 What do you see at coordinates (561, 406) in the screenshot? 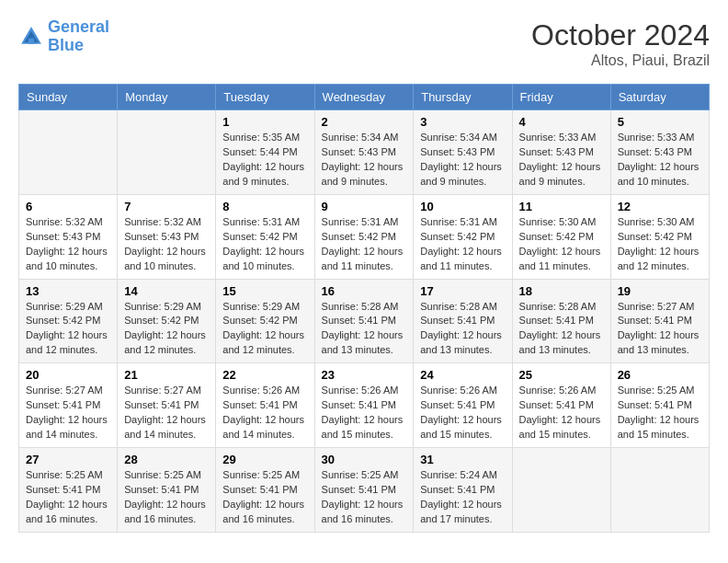
I see `calendar-cell: 25Sunrise: 5:26 AMSunset: 5:41 PMDayligh…` at bounding box center [561, 406].